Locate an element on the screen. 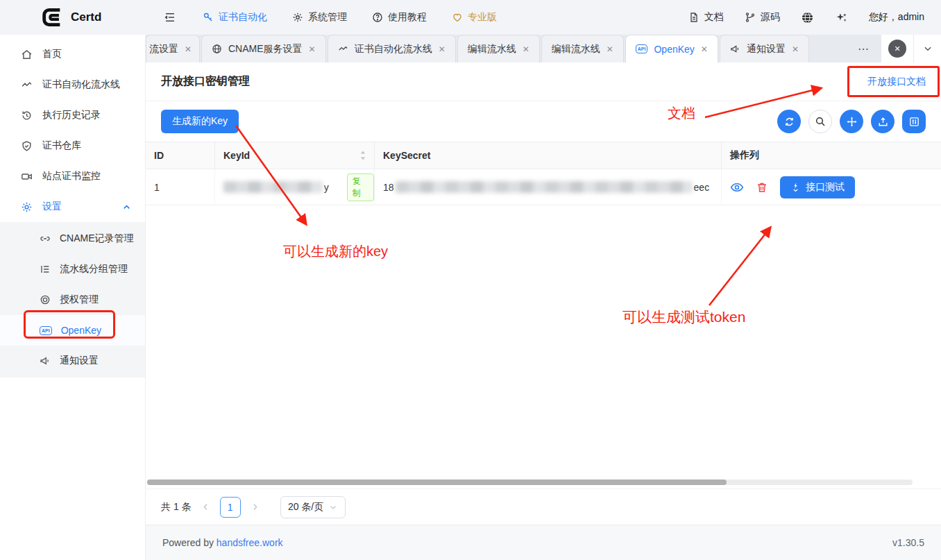 This screenshot has height=560, width=941. topmenu-label: 证书自动化 is located at coordinates (243, 17).